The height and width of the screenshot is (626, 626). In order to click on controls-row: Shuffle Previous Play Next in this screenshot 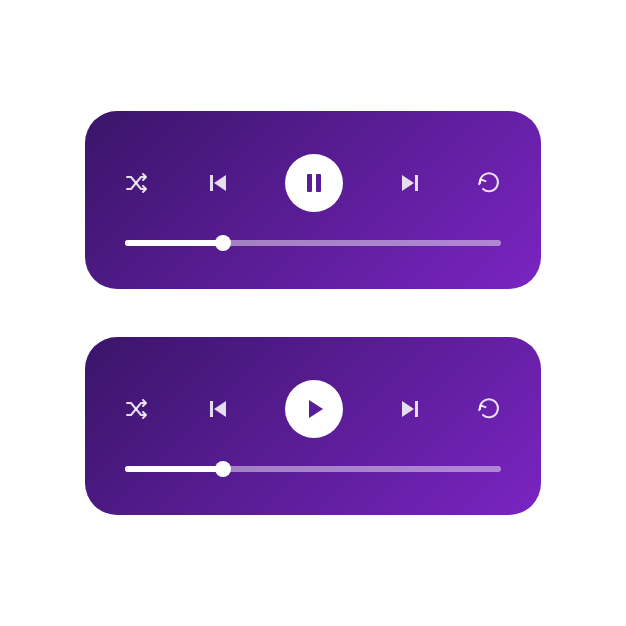, I will do `click(313, 409)`.